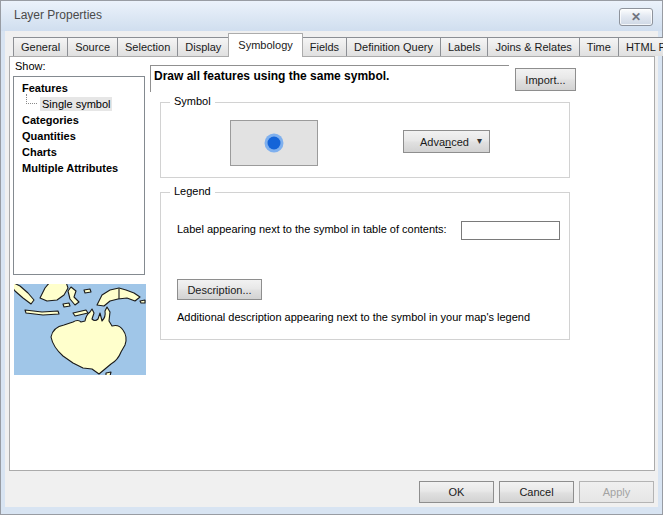 This screenshot has width=663, height=515. I want to click on import-button: Import..., so click(546, 80).